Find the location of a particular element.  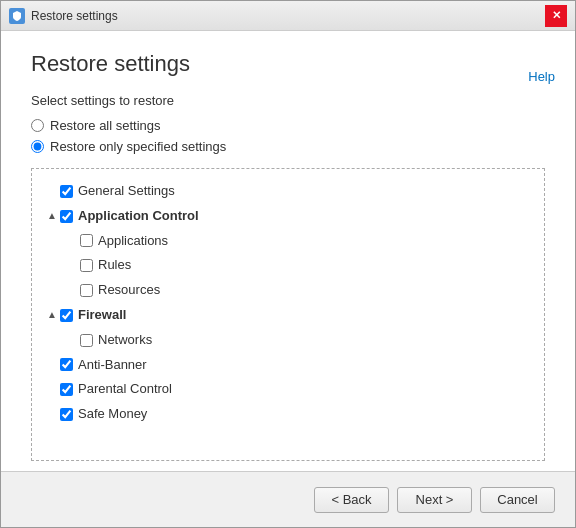

checkbox-rules: Rules is located at coordinates (106, 266).